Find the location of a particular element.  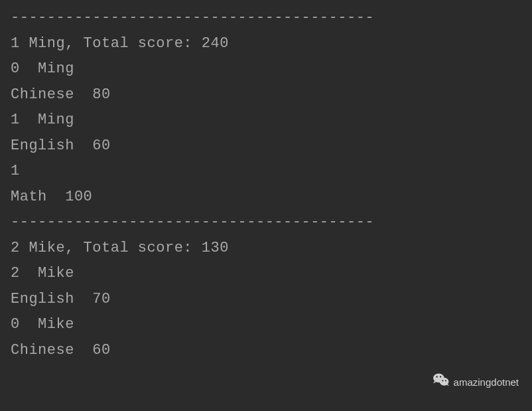

watermark: amazingdotnet is located at coordinates (476, 382).